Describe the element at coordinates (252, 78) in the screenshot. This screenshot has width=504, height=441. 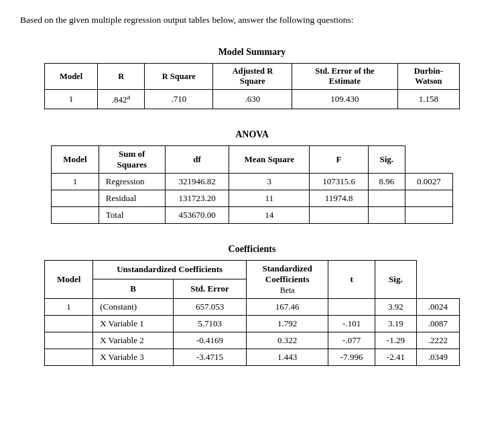
I see `model-summary-section: Model Summary Model R R Square Adjusted …` at that location.